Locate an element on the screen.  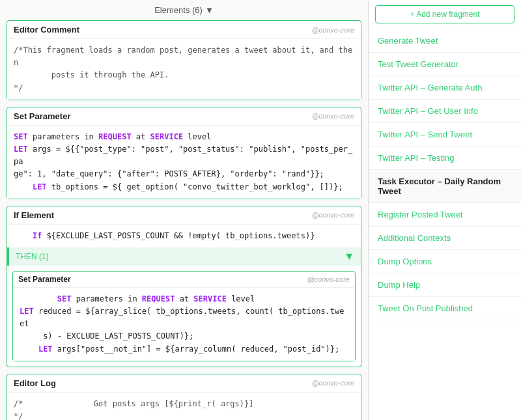
editor-comment-block: Editor Comment @convo-core /*This fragme… is located at coordinates (184, 60).